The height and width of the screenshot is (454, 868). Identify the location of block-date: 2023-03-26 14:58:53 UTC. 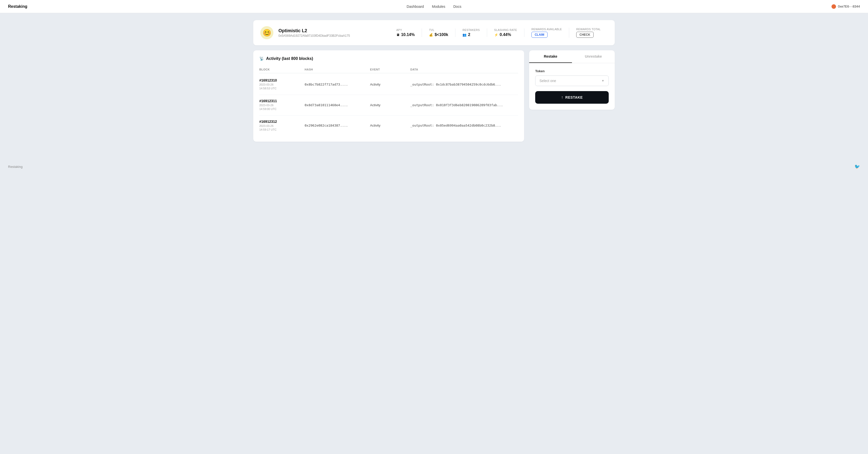
(282, 87).